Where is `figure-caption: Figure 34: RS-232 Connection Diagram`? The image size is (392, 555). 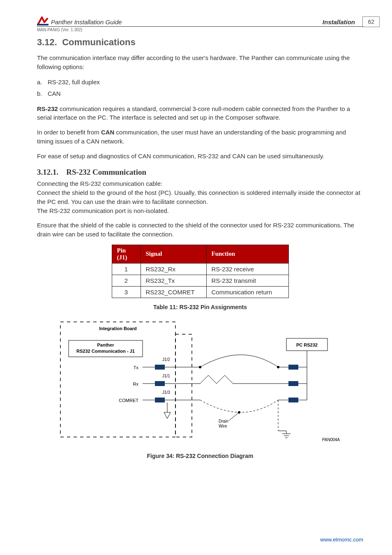 figure-caption: Figure 34: RS-232 Connection Diagram is located at coordinates (200, 456).